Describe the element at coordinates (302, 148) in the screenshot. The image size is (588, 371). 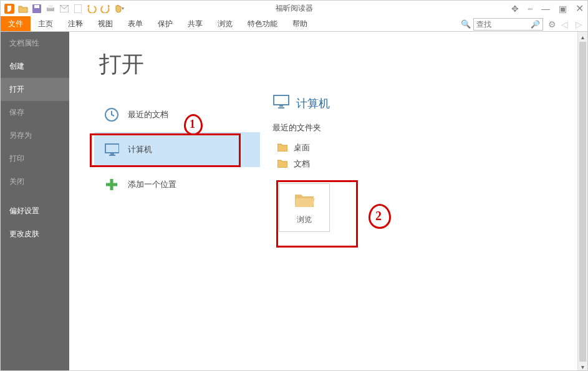
I see `folder-label: 桌面` at that location.